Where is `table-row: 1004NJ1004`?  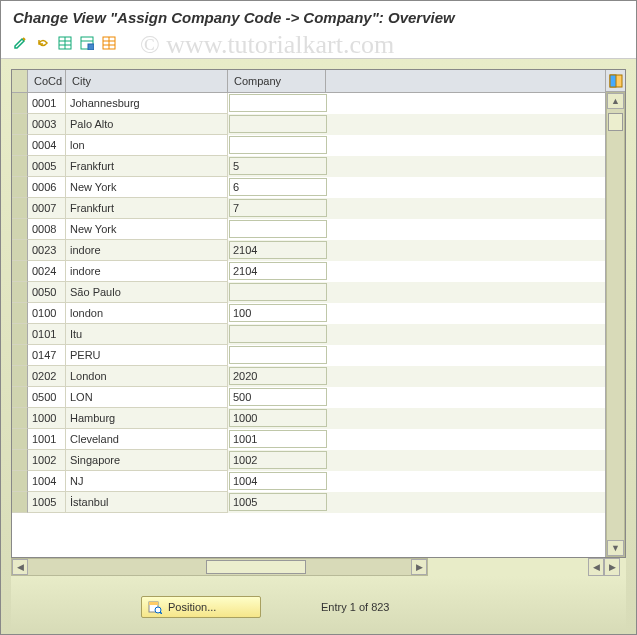
table-row: 1004NJ1004 is located at coordinates (308, 482).